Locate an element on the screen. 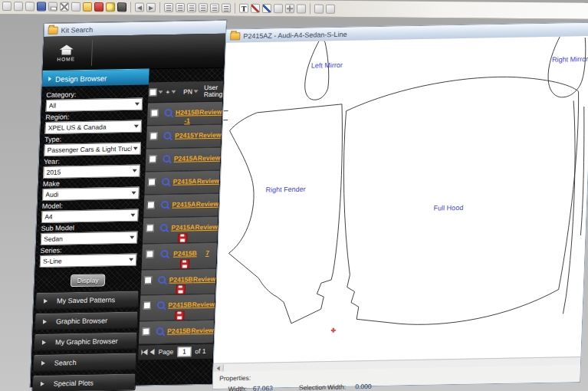  toolbar-separator is located at coordinates (92, 53).